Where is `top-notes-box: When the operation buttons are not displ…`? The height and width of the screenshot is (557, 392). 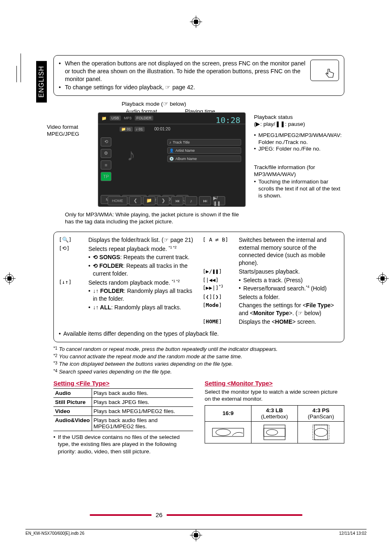 top-notes-box: When the operation buttons are not displ… is located at coordinates (199, 76).